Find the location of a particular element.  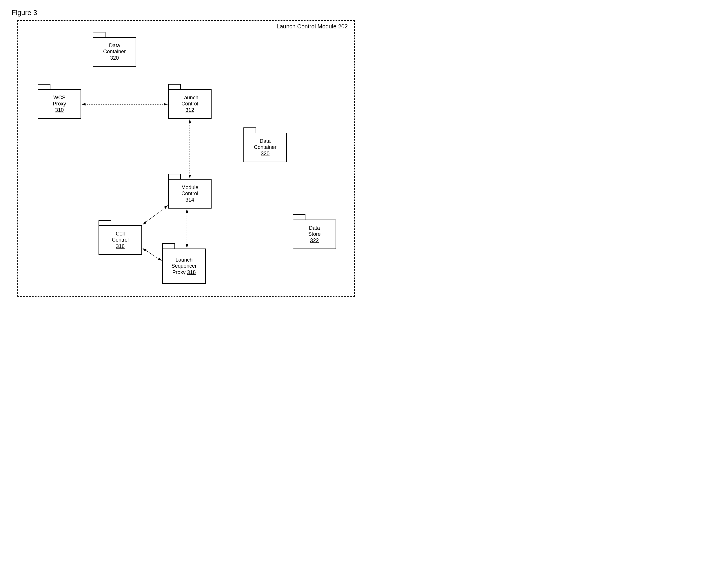

folder-launch-control: Launch Control 312 is located at coordinates (190, 102).